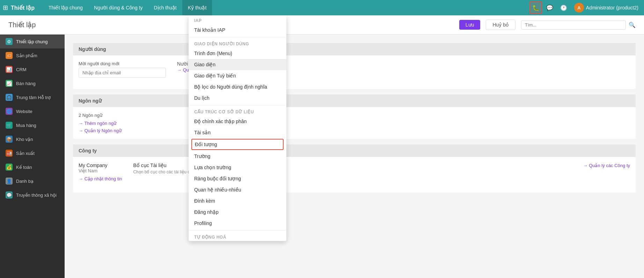 This screenshot has width=644, height=278. I want to click on dropdown-menu: IAP Tài khoản IAP Giao diện Người dùng T…, so click(237, 128).